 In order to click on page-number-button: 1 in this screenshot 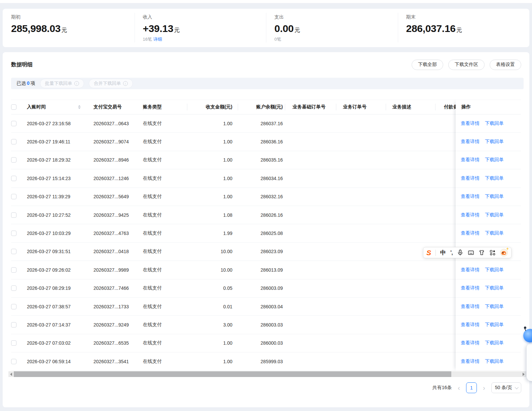, I will do `click(471, 388)`.